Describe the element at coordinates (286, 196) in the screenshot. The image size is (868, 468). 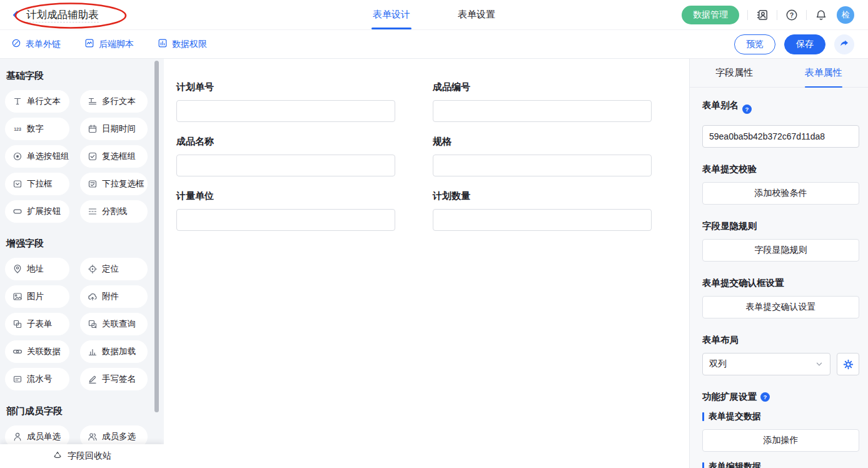
I see `field-label: 计量单位` at that location.